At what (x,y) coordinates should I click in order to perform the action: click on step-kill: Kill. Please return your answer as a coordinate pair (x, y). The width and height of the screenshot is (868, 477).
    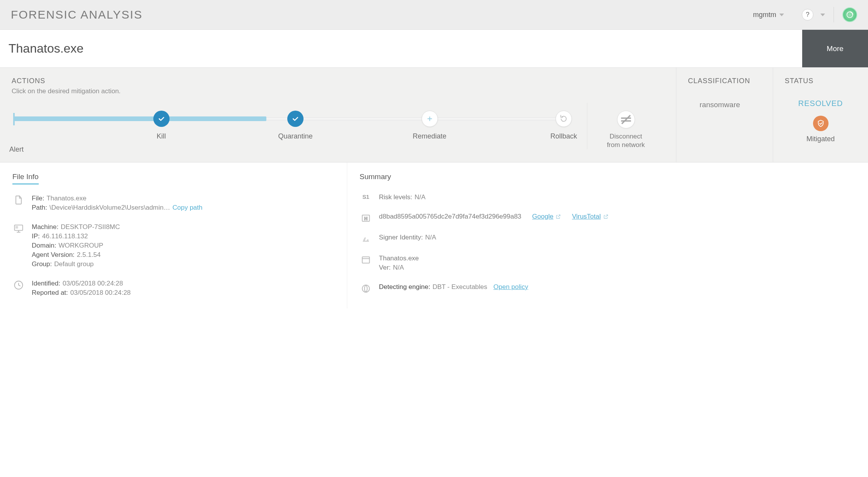
    Looking at the image, I should click on (161, 132).